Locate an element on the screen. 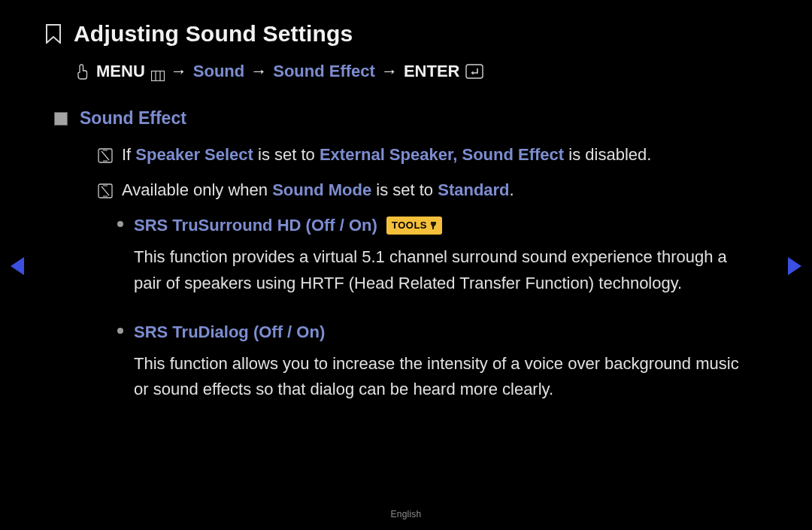 The height and width of the screenshot is (530, 812). menu-grid-icon is located at coordinates (158, 71).